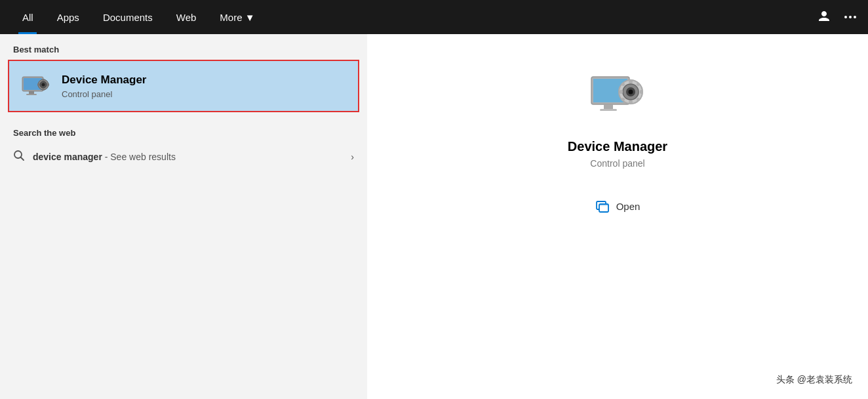  What do you see at coordinates (104, 94) in the screenshot?
I see `best-match-subtitle: Control panel` at bounding box center [104, 94].